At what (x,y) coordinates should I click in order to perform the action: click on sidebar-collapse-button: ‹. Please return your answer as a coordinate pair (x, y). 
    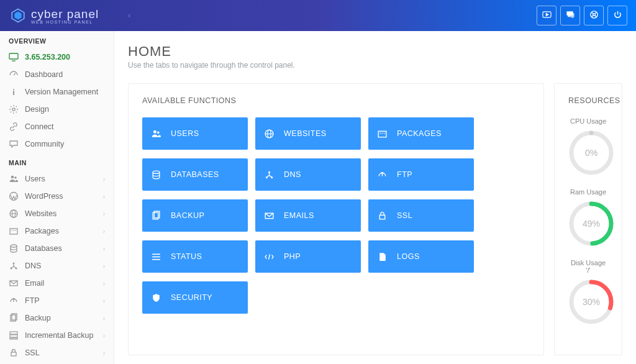
    Looking at the image, I should click on (129, 16).